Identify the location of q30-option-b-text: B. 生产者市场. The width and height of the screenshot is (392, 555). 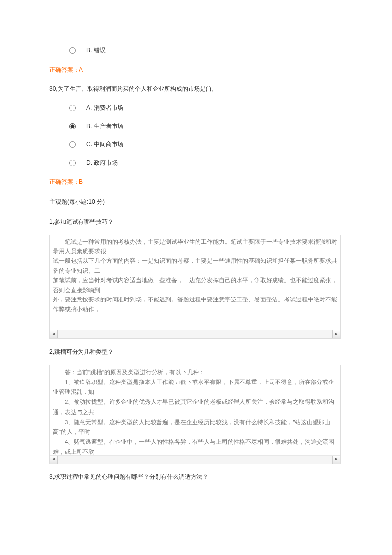
(105, 127).